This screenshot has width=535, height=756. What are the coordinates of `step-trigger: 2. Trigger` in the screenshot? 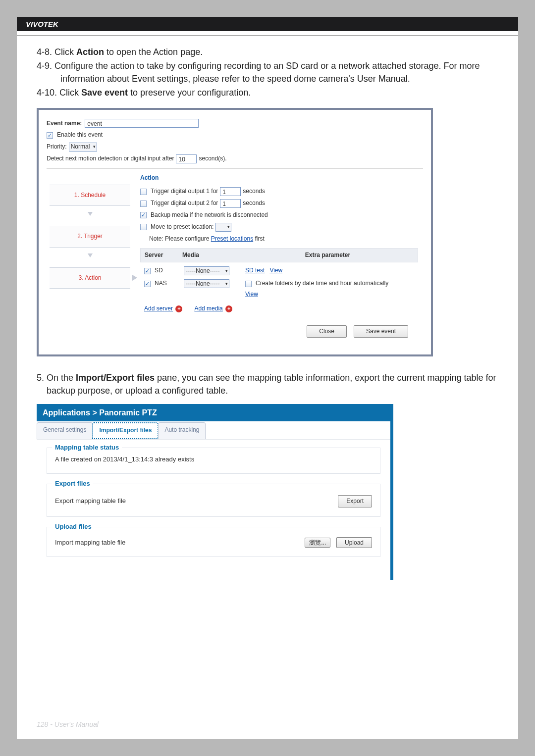 It's located at (90, 237).